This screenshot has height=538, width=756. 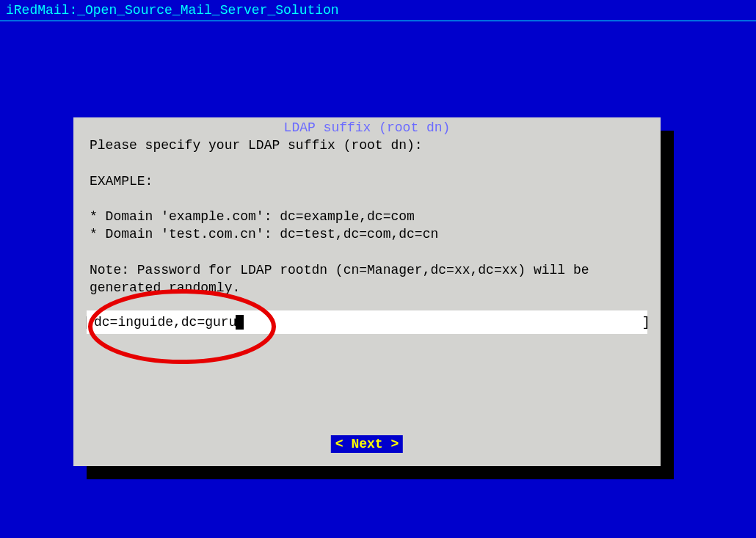 I want to click on input-wrapper: [ dc=inguide,dc=guru ], so click(x=367, y=322).